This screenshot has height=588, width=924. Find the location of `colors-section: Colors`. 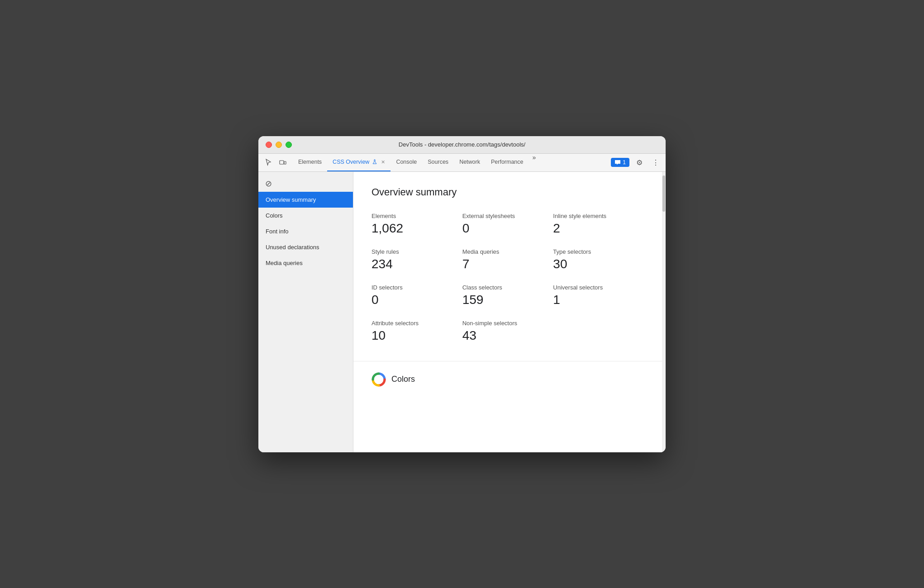

colors-section: Colors is located at coordinates (508, 379).